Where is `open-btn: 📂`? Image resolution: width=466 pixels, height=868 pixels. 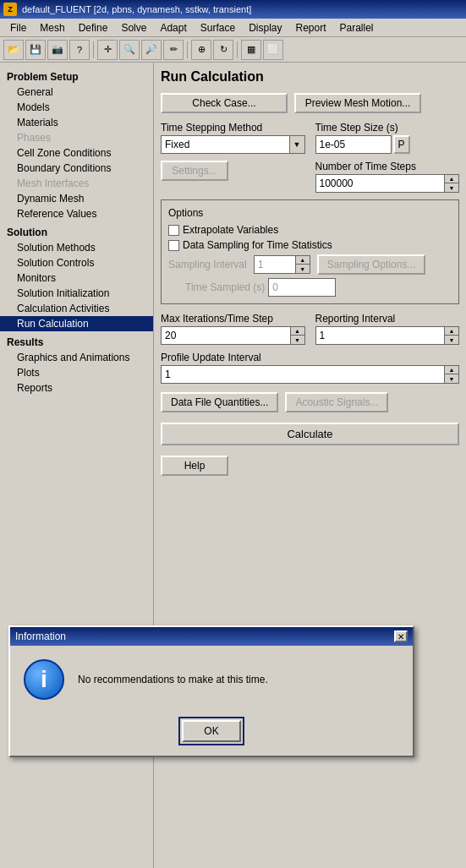 open-btn: 📂 is located at coordinates (14, 50).